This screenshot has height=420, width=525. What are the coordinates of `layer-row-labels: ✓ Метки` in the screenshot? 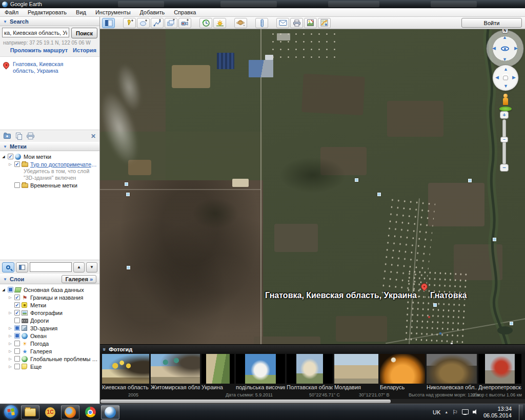 It's located at (50, 305).